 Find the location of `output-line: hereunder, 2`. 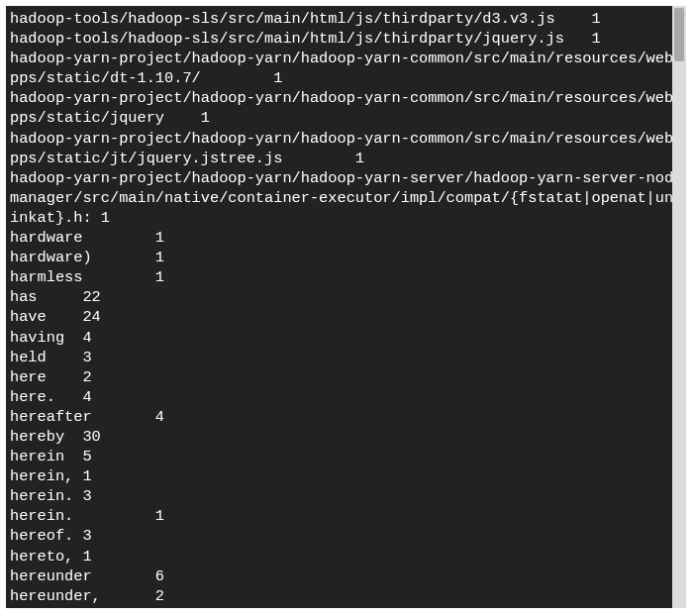

output-line: hereunder, 2 is located at coordinates (87, 596).